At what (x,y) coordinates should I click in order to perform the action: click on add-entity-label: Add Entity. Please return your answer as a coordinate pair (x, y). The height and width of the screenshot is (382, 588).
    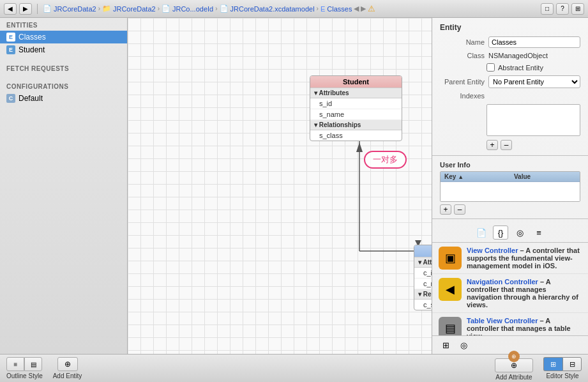
    Looking at the image, I should click on (68, 376).